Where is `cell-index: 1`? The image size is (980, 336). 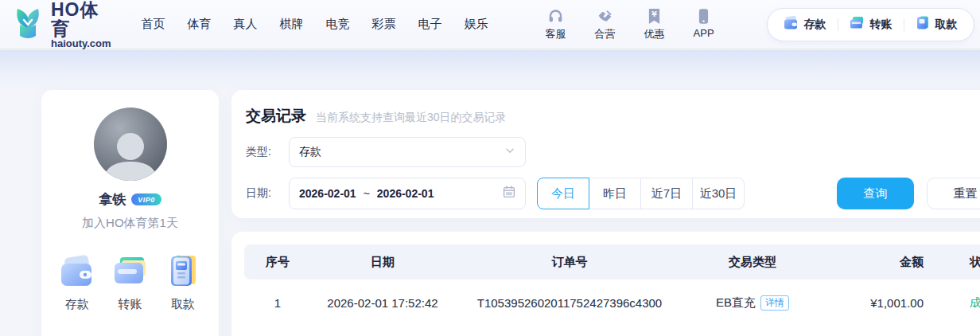 cell-index: 1 is located at coordinates (278, 303).